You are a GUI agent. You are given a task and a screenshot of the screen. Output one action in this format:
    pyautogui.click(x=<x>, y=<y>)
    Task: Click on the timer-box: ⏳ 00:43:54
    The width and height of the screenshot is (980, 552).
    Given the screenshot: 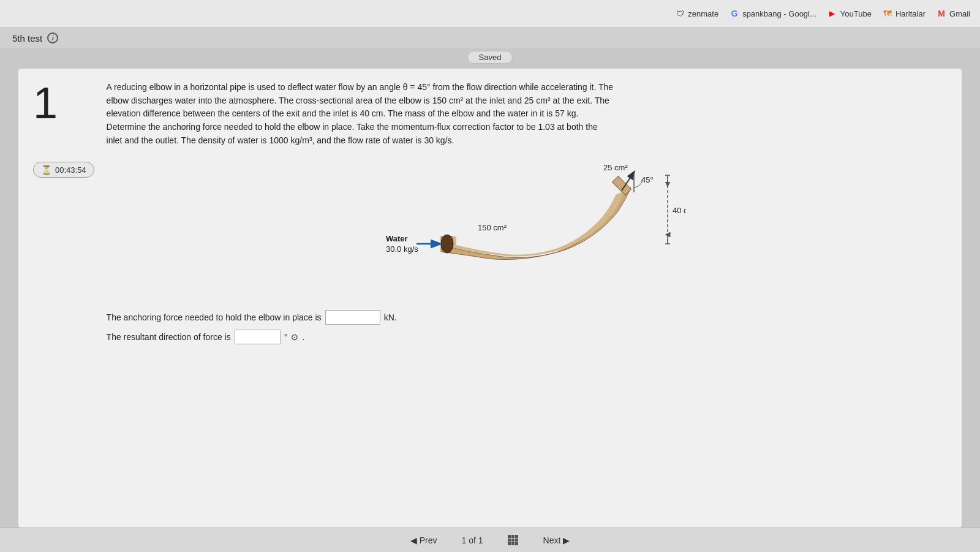 What is the action you would take?
    pyautogui.click(x=64, y=170)
    